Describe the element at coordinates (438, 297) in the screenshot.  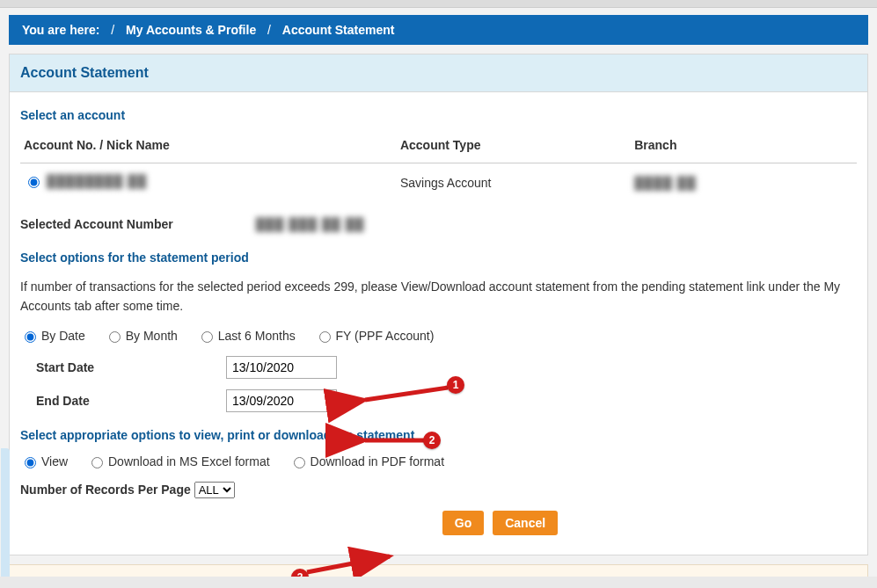
I see `period-note: If number of transactions for the select…` at that location.